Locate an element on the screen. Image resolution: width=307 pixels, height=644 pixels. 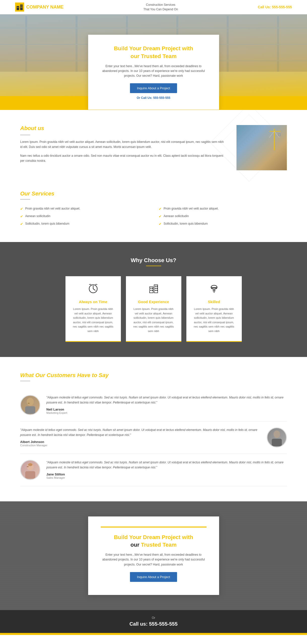
service-item-4: ✔ Proin gravida nibh vel velit auctor al… is located at coordinates (223, 209).